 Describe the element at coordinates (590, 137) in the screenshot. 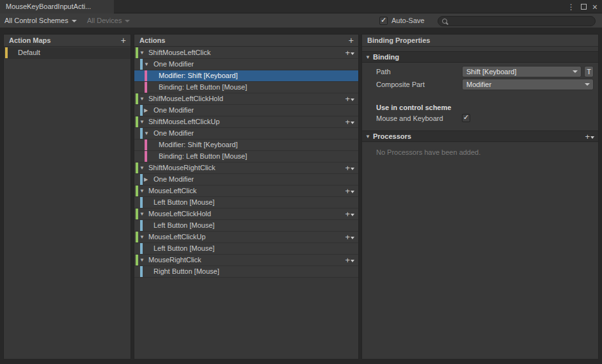

I see `add-processor-button` at that location.